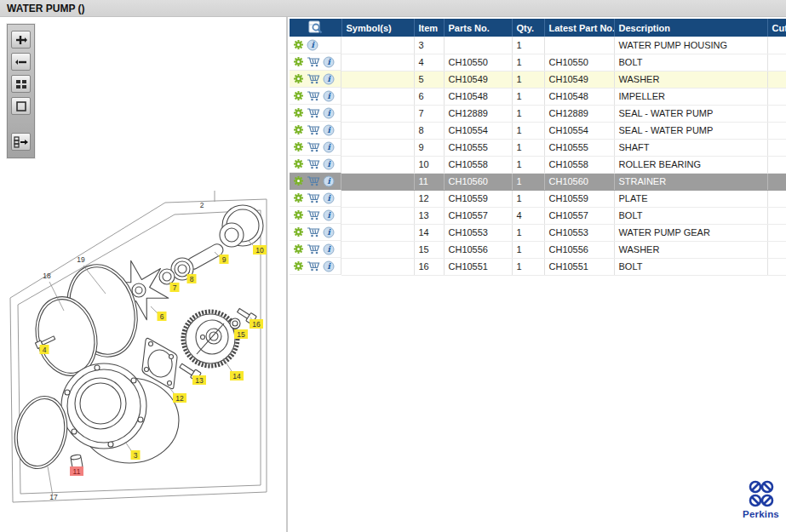 The image size is (786, 532). What do you see at coordinates (478, 198) in the screenshot?
I see `cell-parts-no: CH10559` at bounding box center [478, 198].